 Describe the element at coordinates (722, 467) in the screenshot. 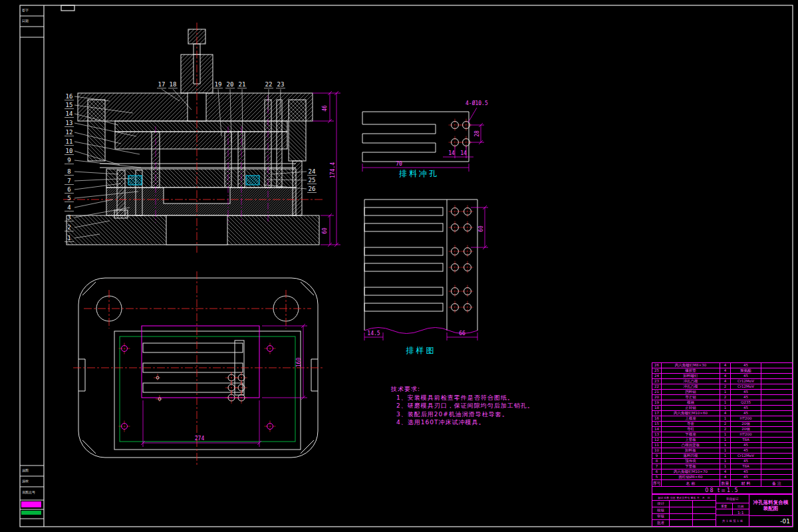

I see `table-row: 7下垫板1T8A` at that location.